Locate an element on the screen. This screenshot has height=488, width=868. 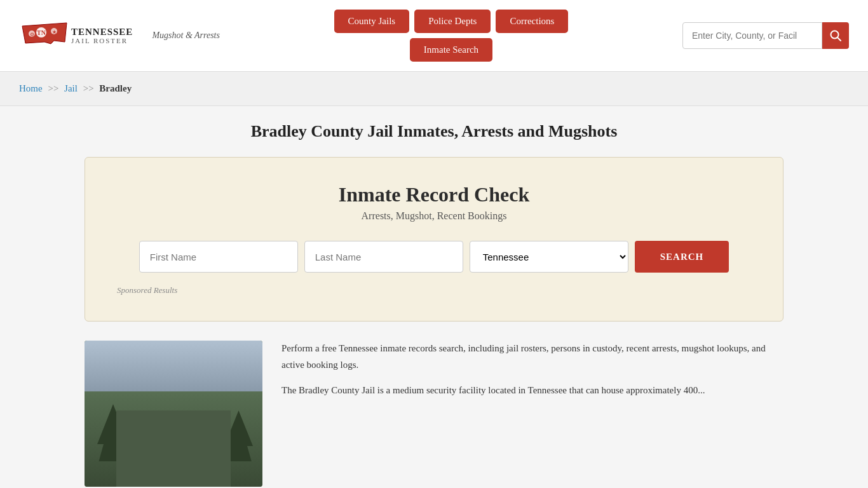
header-search-button is located at coordinates (836, 36).